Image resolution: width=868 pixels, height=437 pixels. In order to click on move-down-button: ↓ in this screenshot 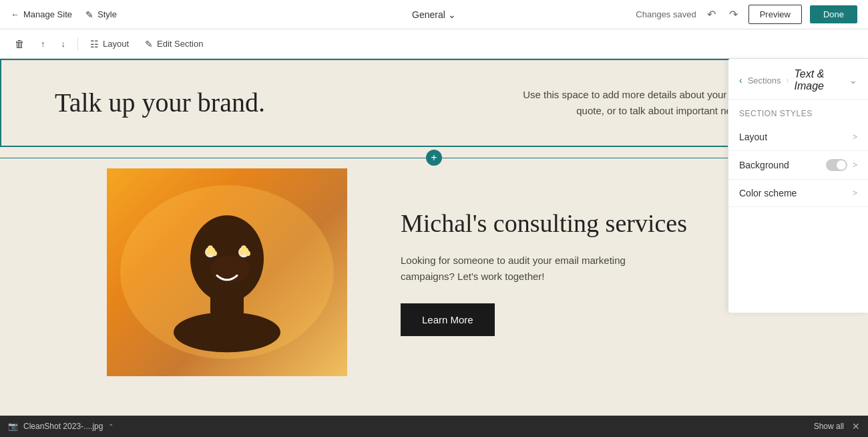, I will do `click(64, 44)`.